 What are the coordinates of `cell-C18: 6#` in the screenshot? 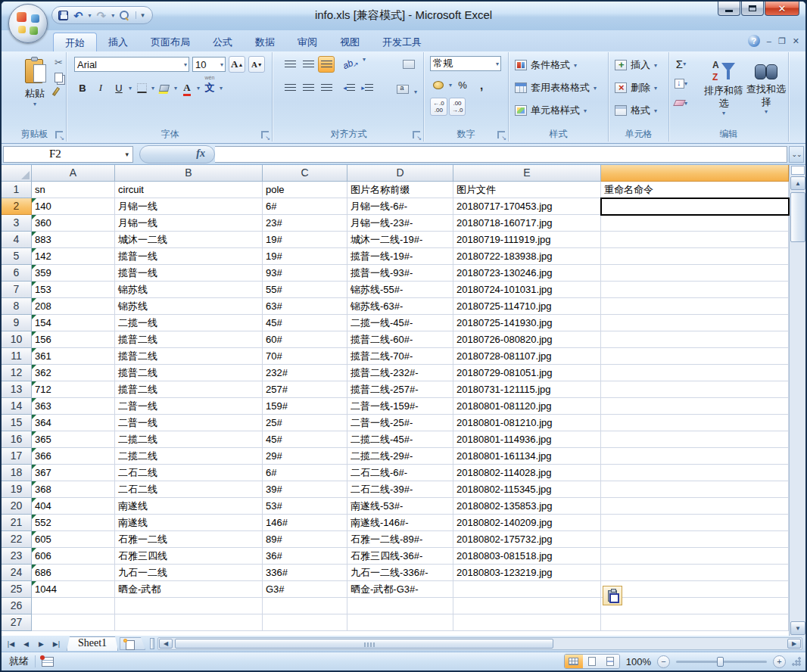 It's located at (305, 473).